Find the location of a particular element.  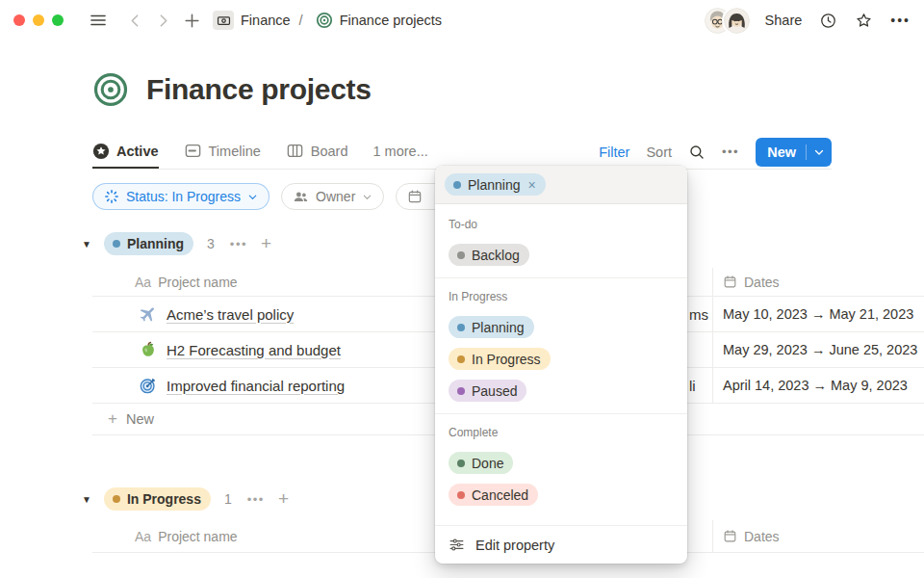

status-option-backlog: Backlog is located at coordinates (561, 254).